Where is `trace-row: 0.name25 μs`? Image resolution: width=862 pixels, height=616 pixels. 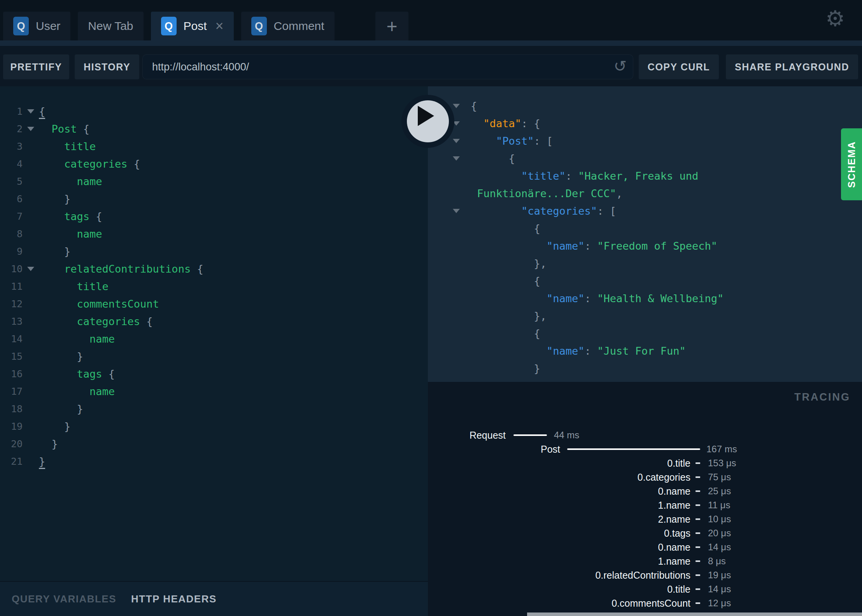
trace-row: 0.name25 μs is located at coordinates (645, 491).